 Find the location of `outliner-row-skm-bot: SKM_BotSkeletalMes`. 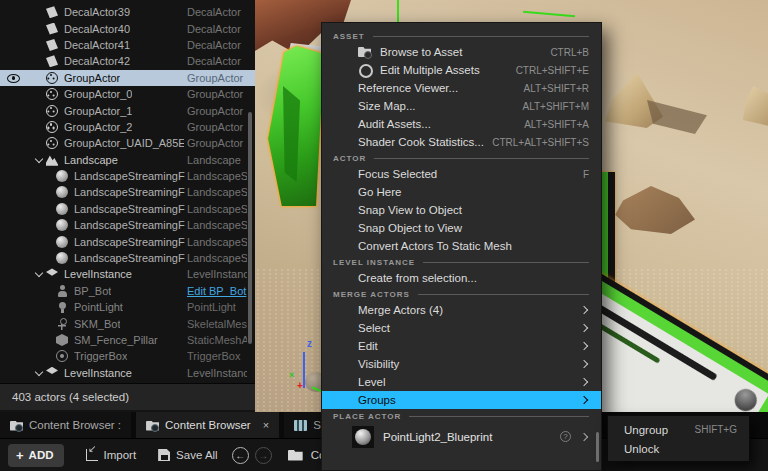

outliner-row-skm-bot: SKM_BotSkeletalMes is located at coordinates (128, 323).